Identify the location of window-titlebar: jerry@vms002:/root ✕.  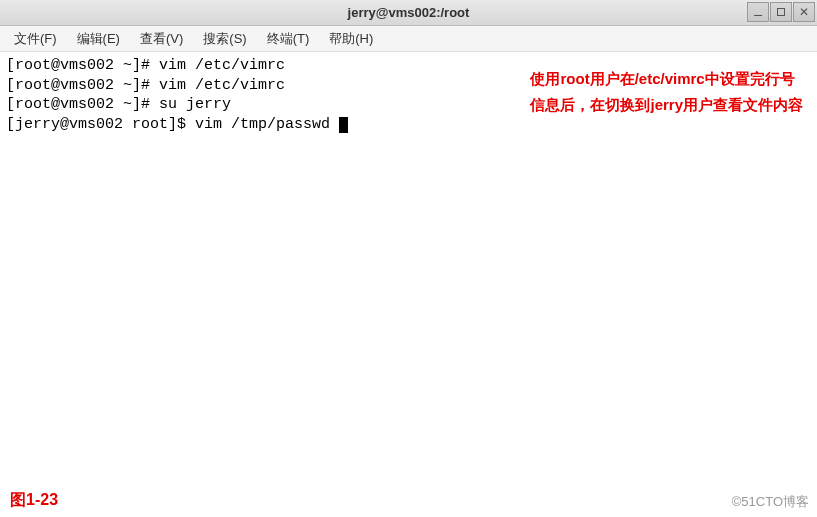
(408, 13).